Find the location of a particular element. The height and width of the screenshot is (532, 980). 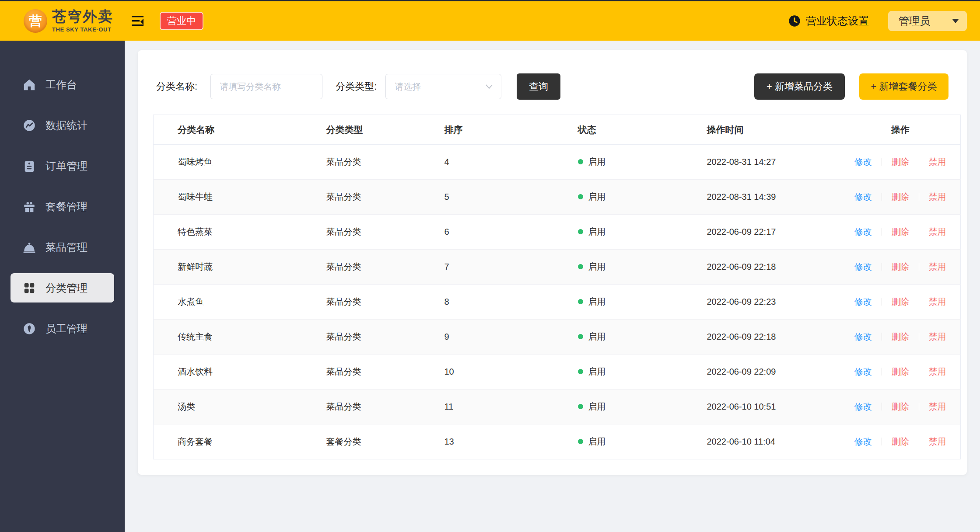

cell-time: 2022-08-31 14:39 is located at coordinates (774, 197).